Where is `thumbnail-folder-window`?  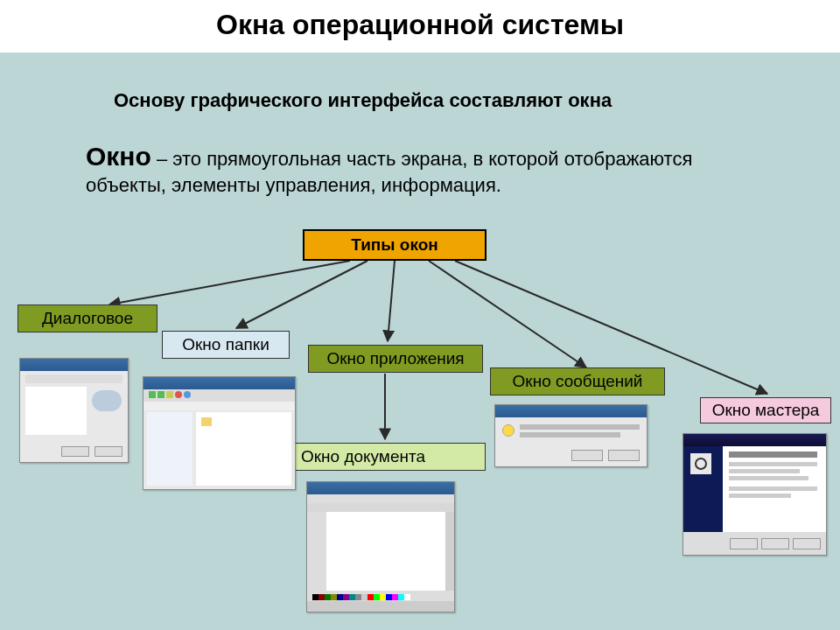 thumbnail-folder-window is located at coordinates (219, 433).